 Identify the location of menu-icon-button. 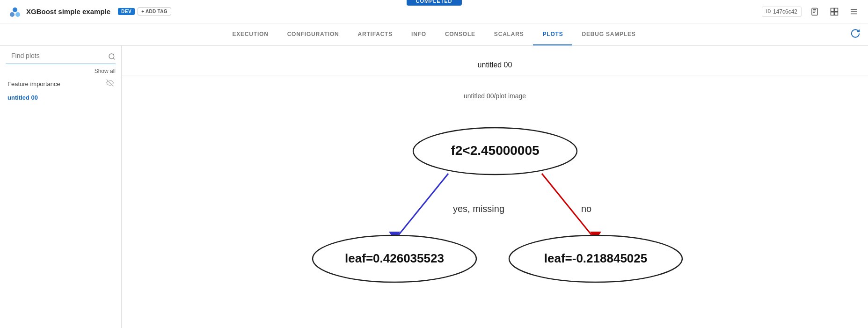
(854, 12).